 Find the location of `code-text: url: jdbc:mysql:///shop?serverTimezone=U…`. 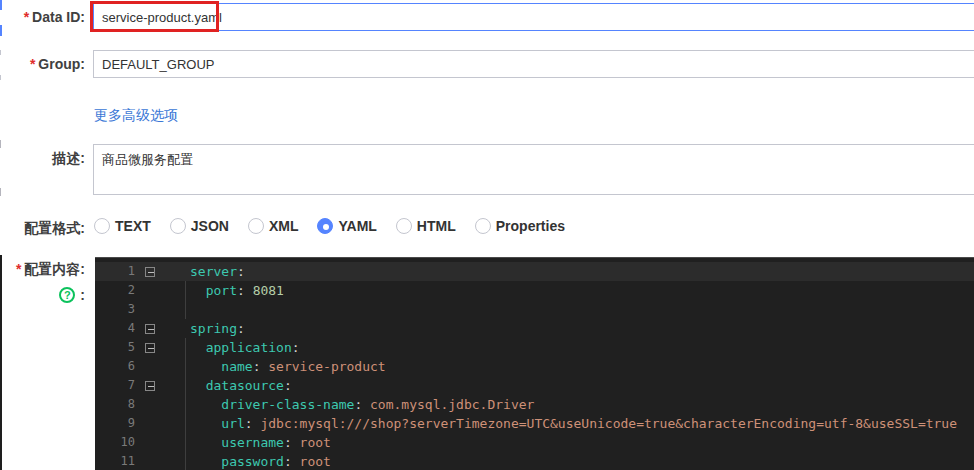

code-text: url: jdbc:mysql:///shop?serverTimezone=U… is located at coordinates (566, 424).